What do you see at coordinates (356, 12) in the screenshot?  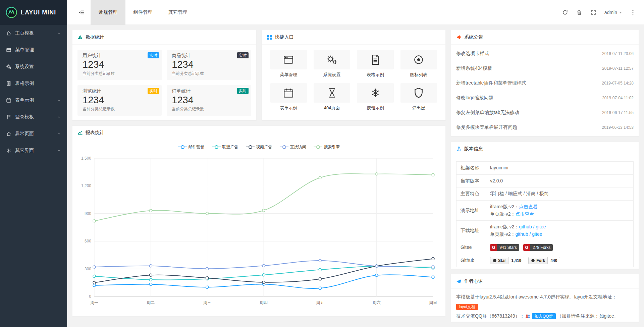 I see `top-header: 常规管理 组件管理 其它管理 admin` at bounding box center [356, 12].